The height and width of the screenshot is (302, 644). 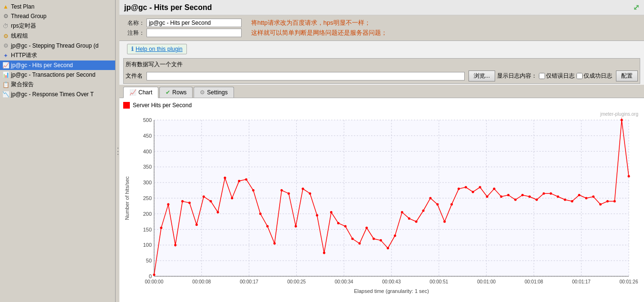 I want to click on settings-tab-icon: ⚙, so click(x=203, y=92).